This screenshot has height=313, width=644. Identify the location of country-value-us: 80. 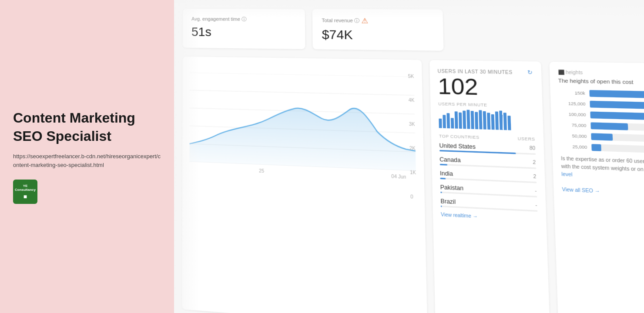
(533, 149).